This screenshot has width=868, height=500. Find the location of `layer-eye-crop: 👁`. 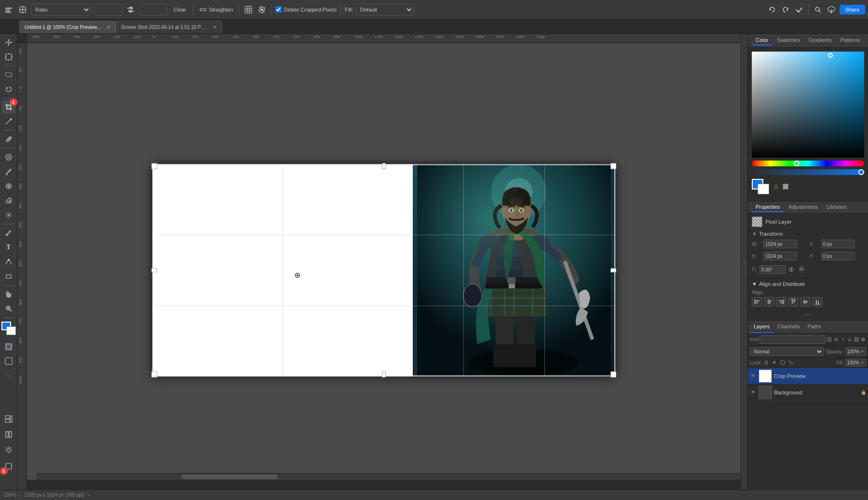

layer-eye-crop: 👁 is located at coordinates (753, 376).